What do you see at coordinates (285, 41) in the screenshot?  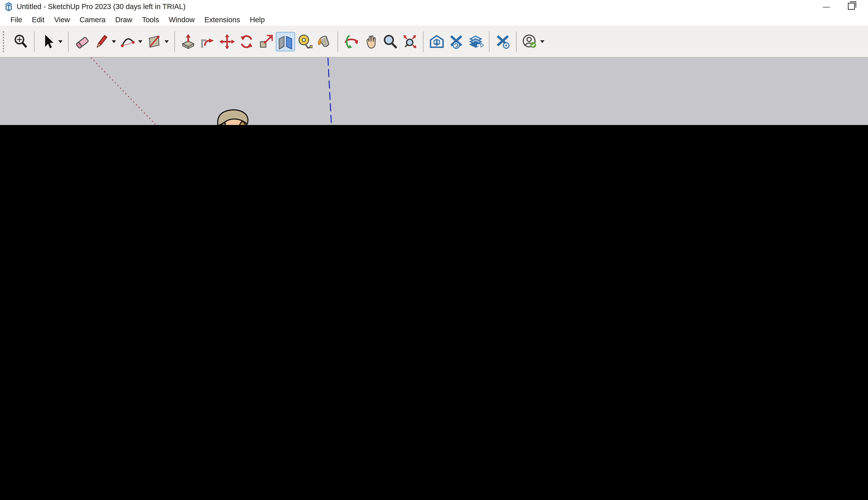 I see `flip-icon` at bounding box center [285, 41].